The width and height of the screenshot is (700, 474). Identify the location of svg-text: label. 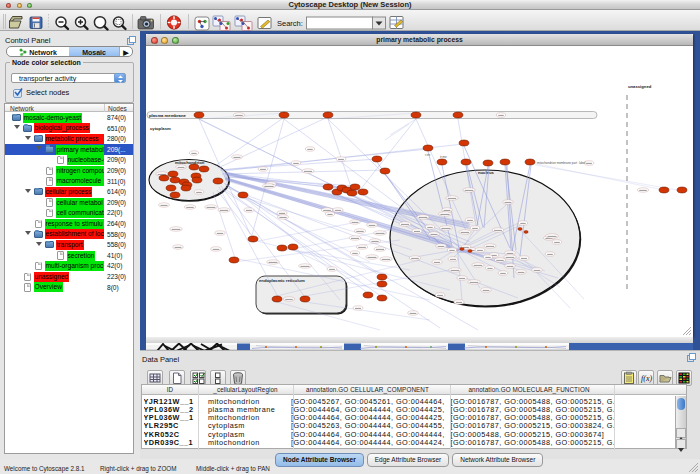
(582, 163).